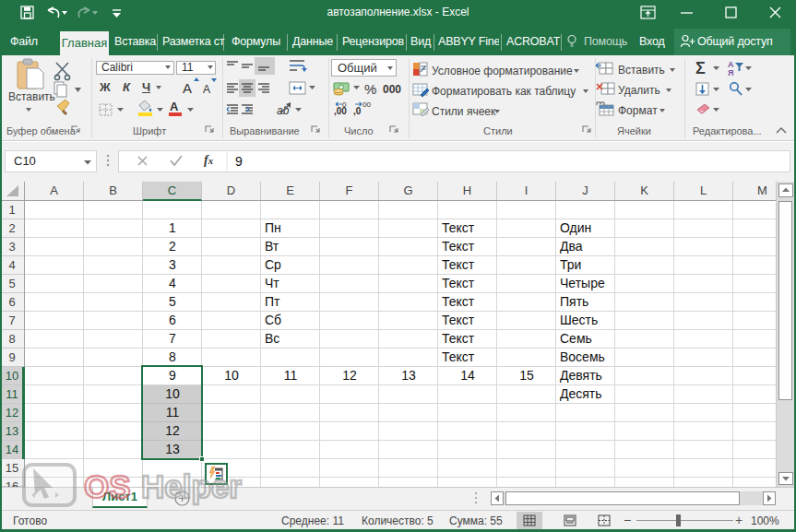  I want to click on svg-text: 0, so click(345, 105).